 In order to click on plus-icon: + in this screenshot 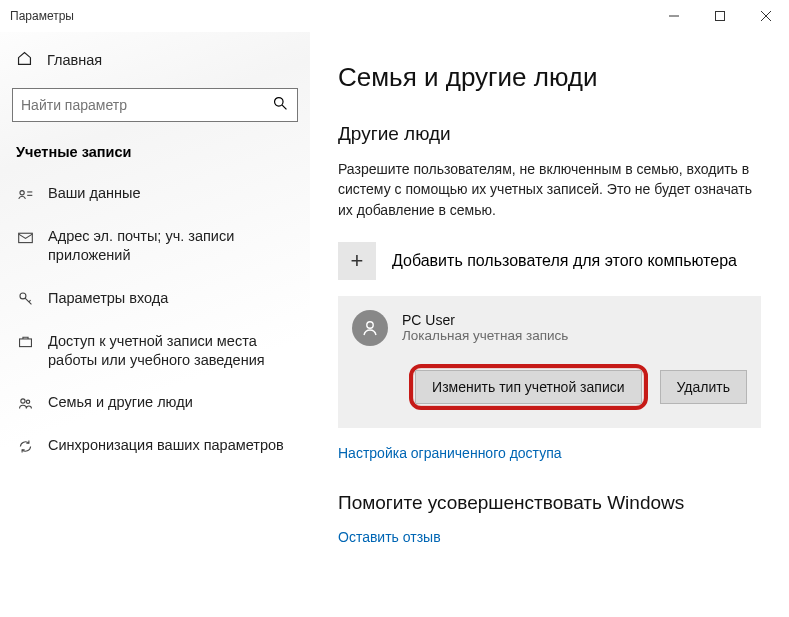, I will do `click(357, 261)`.